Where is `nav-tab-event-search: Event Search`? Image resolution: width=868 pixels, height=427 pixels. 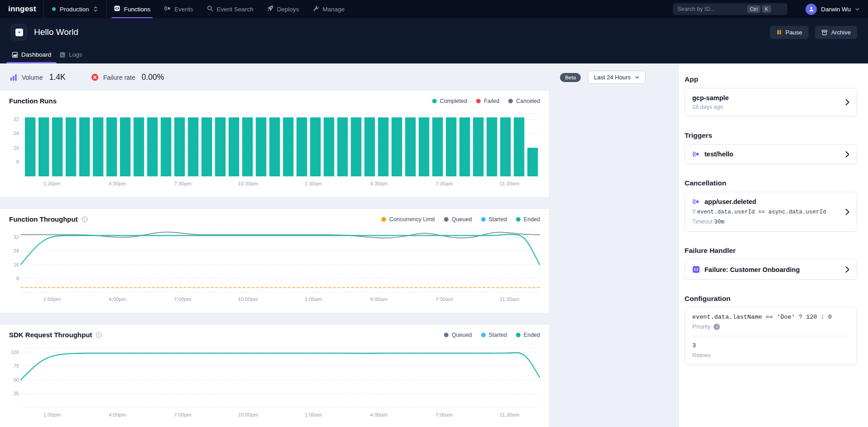 nav-tab-event-search: Event Search is located at coordinates (230, 9).